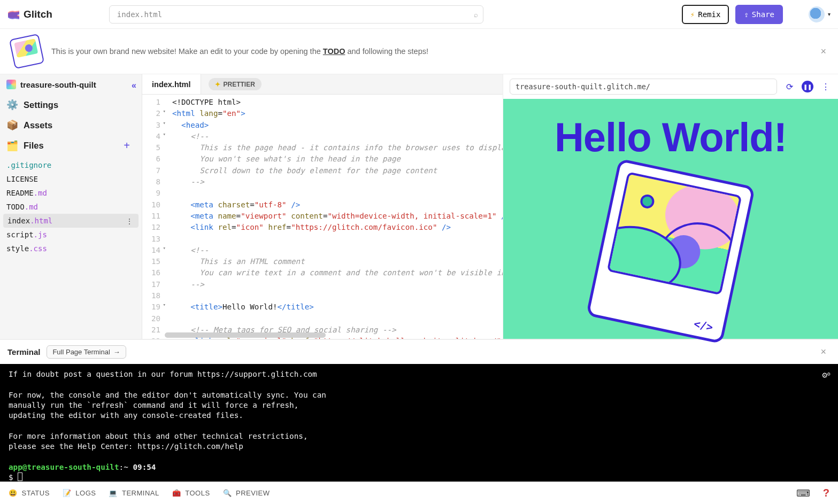  What do you see at coordinates (671, 251) in the screenshot?
I see `preview-illustration: </>` at bounding box center [671, 251].